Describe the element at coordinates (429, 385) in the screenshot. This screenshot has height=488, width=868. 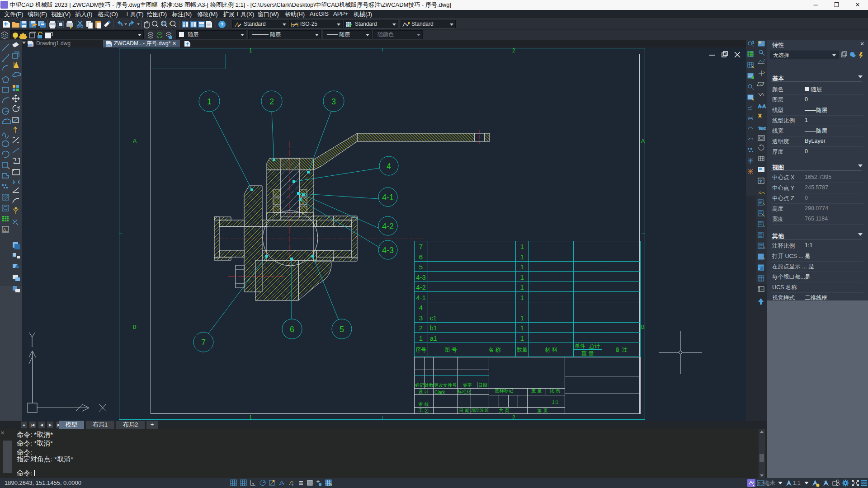
I see `svg-text: 处数` at that location.